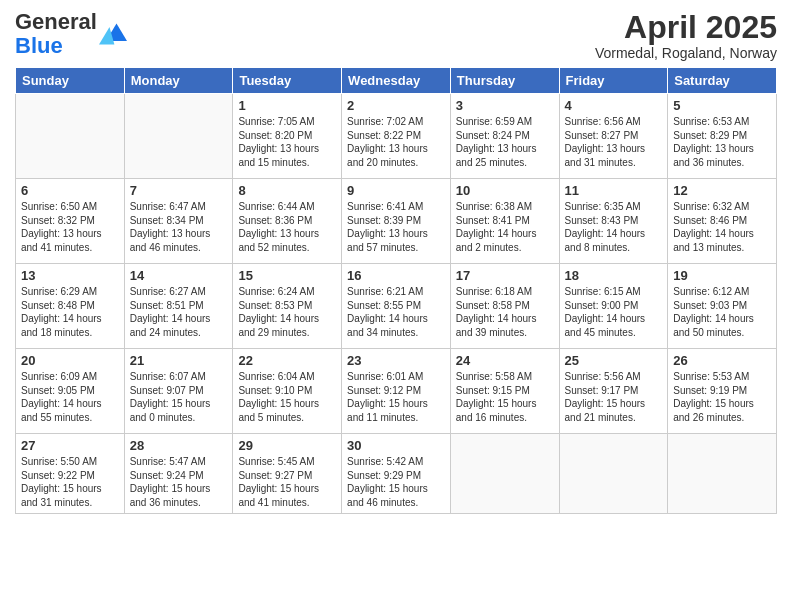 The height and width of the screenshot is (612, 792). I want to click on day-number: 21, so click(179, 360).